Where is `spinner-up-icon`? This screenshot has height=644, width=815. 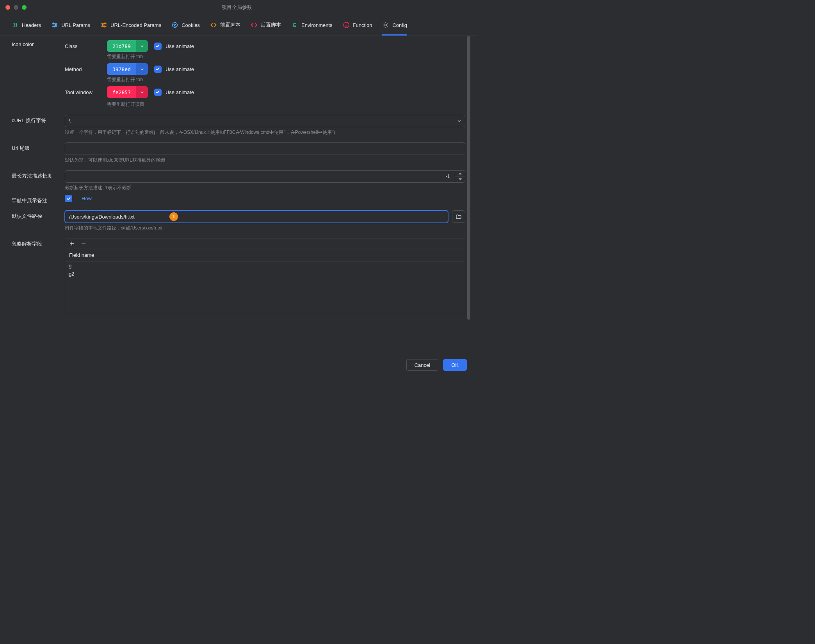
spinner-up-icon is located at coordinates (460, 174).